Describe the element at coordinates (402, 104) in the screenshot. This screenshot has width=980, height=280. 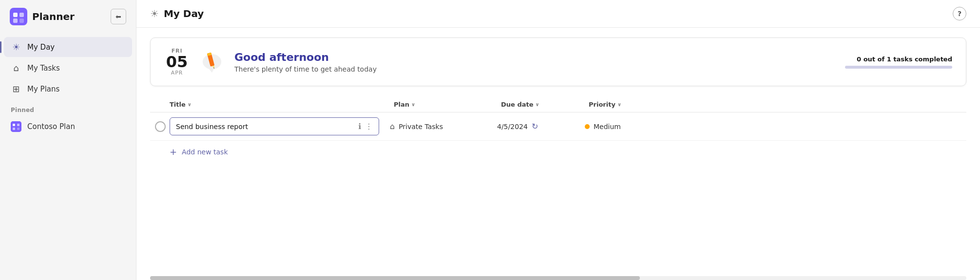
I see `column-plan-label: Plan` at that location.